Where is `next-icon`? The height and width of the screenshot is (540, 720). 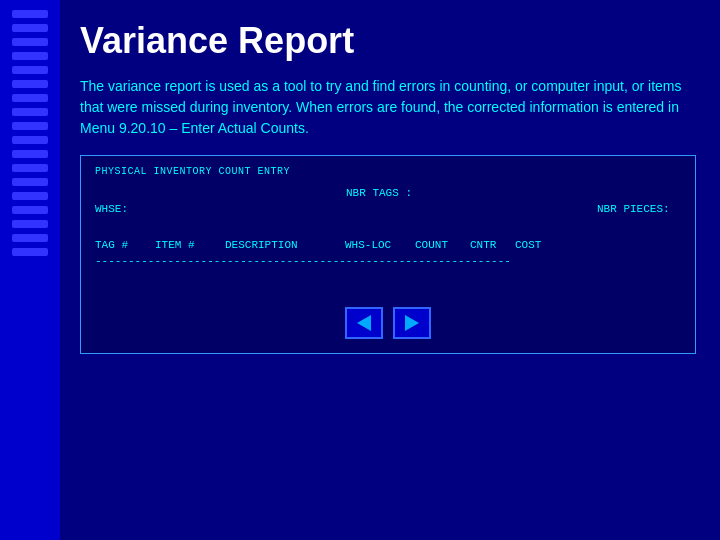
next-icon is located at coordinates (412, 323).